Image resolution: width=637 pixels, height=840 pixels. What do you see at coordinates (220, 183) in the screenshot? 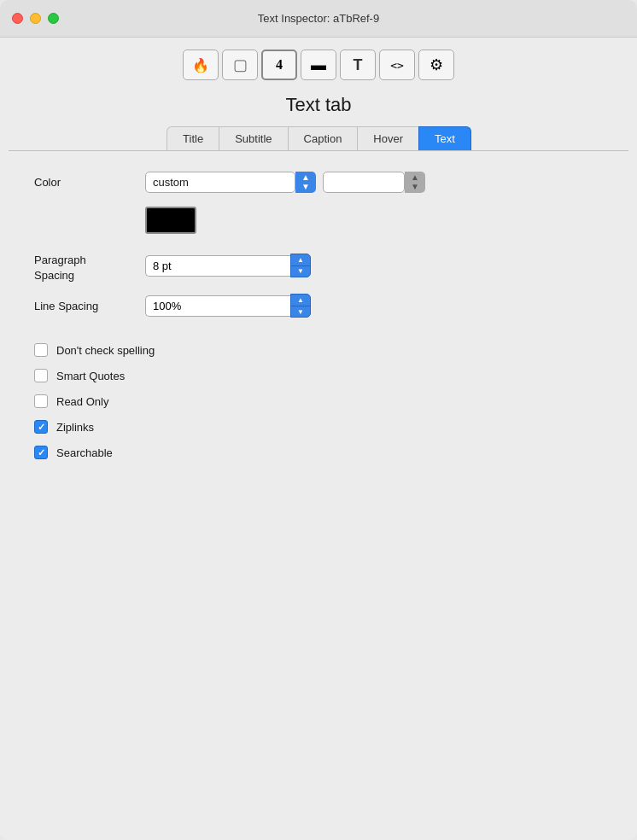
I see `color-select: custom` at bounding box center [220, 183].